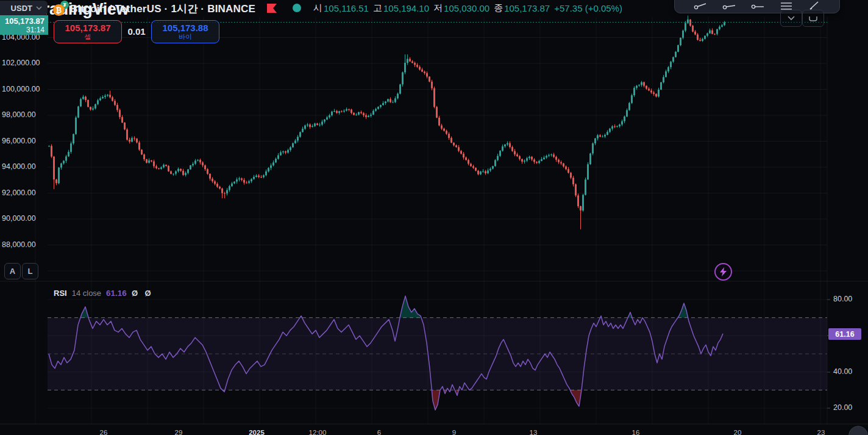 This screenshot has height=435, width=868. What do you see at coordinates (104, 293) in the screenshot?
I see `rsi-indicator-header: RSI 14 close 61.16 Ø Ø` at bounding box center [104, 293].